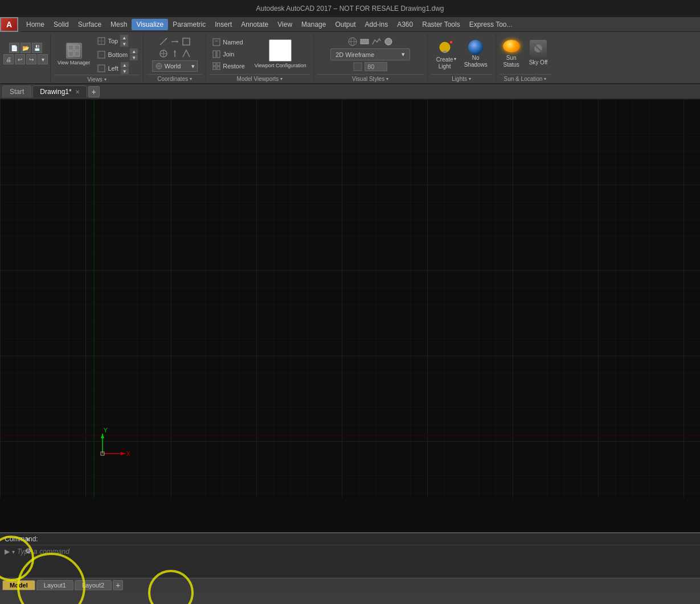 Image resolution: width=700 pixels, height=604 pixels. What do you see at coordinates (193, 66) in the screenshot?
I see `world-dropdown-arrow: ▾` at bounding box center [193, 66].